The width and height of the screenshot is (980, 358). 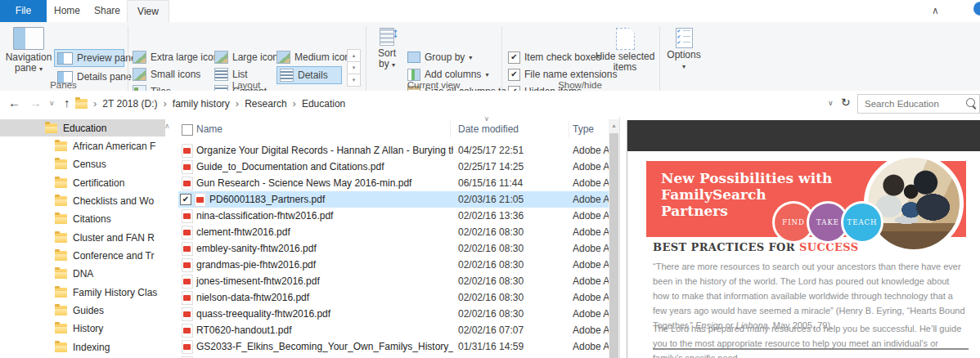 I want to click on sidebar-item-label: Education, so click(x=85, y=128).